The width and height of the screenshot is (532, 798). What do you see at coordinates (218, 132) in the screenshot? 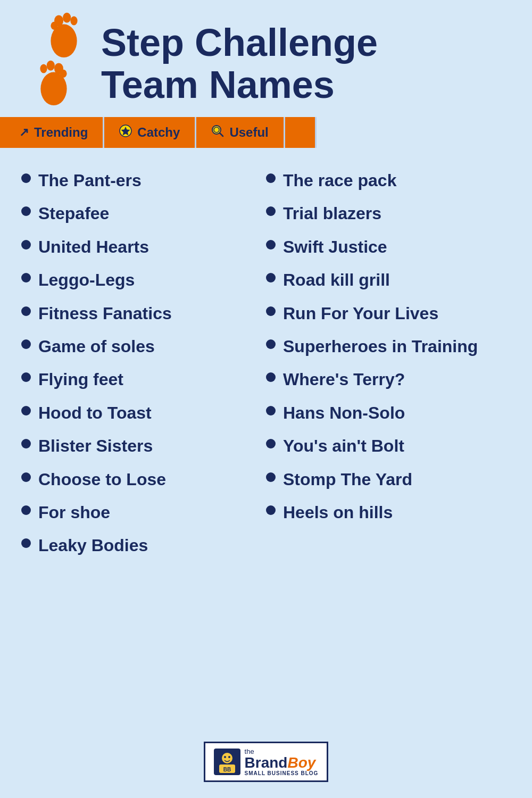
I see `useful-icon` at bounding box center [218, 132].